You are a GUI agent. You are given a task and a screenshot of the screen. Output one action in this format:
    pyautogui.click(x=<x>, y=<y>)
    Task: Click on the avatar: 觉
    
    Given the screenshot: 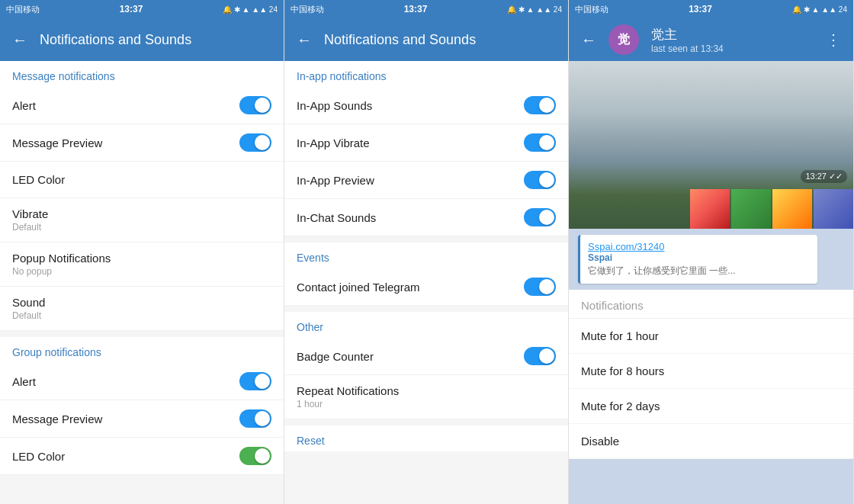 What is the action you would take?
    pyautogui.click(x=624, y=40)
    